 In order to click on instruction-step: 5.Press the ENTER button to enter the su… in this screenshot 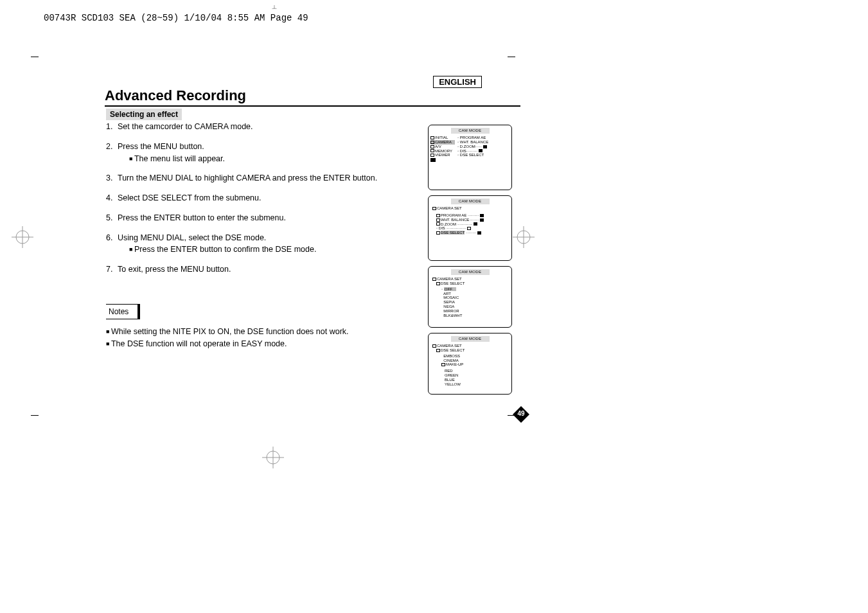, I will do `click(260, 218)`.